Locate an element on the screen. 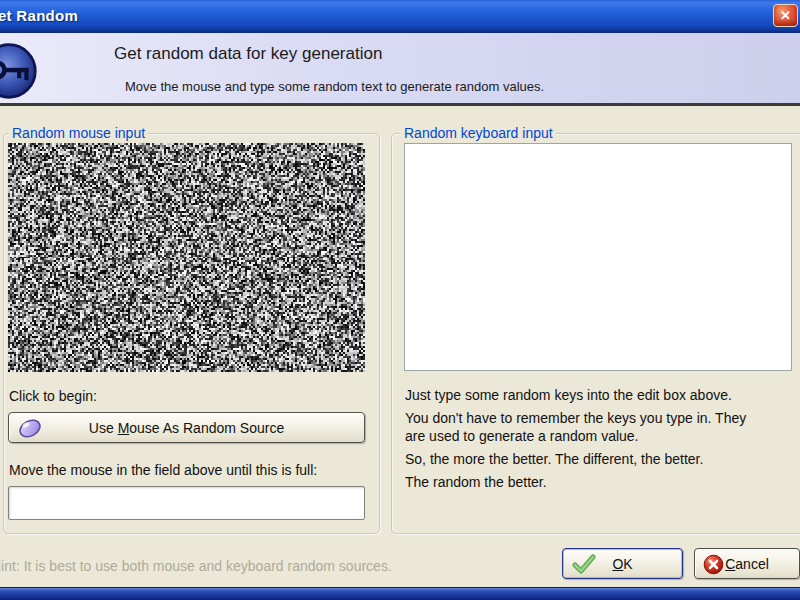 The height and width of the screenshot is (600, 800). mouse-group-label: Random mouse input is located at coordinates (78, 133).